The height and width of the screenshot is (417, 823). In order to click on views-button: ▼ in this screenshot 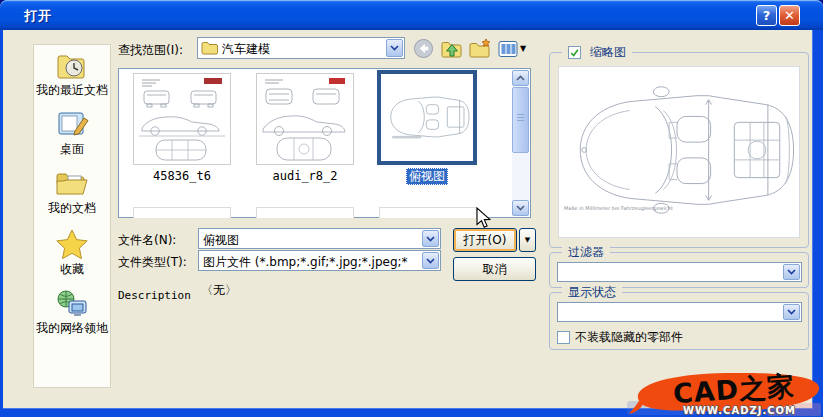, I will do `click(512, 48)`.